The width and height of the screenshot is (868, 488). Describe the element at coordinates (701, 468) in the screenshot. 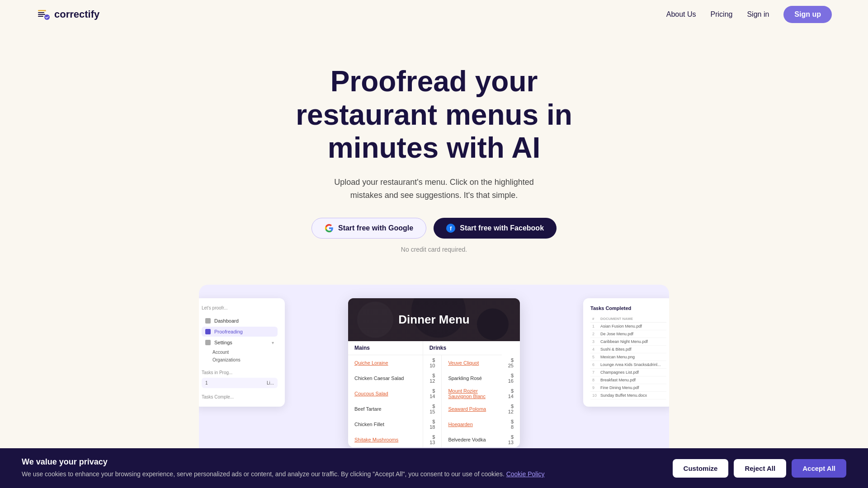

I see `customize-button: Customize` at that location.